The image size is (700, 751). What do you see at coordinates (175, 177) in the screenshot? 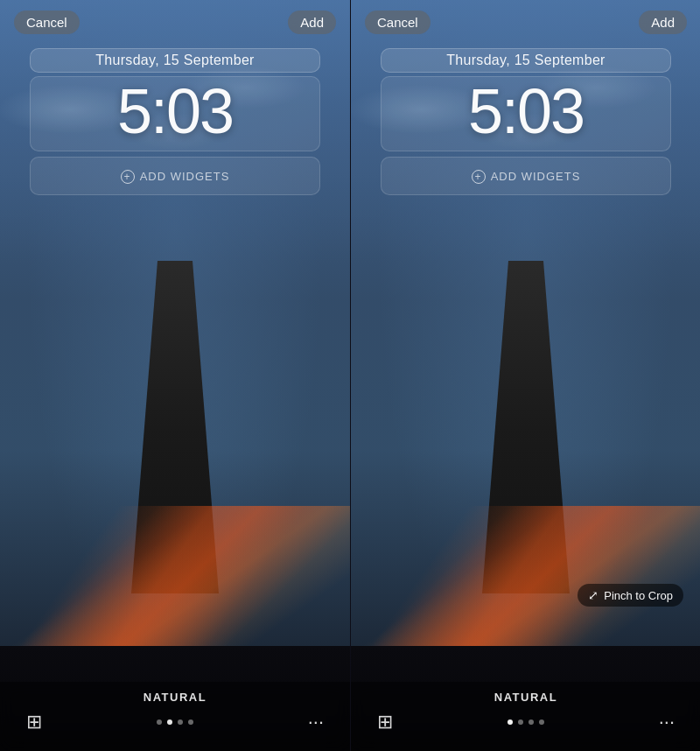
I see `left-widgets-area: +ADD WIDGETS` at bounding box center [175, 177].